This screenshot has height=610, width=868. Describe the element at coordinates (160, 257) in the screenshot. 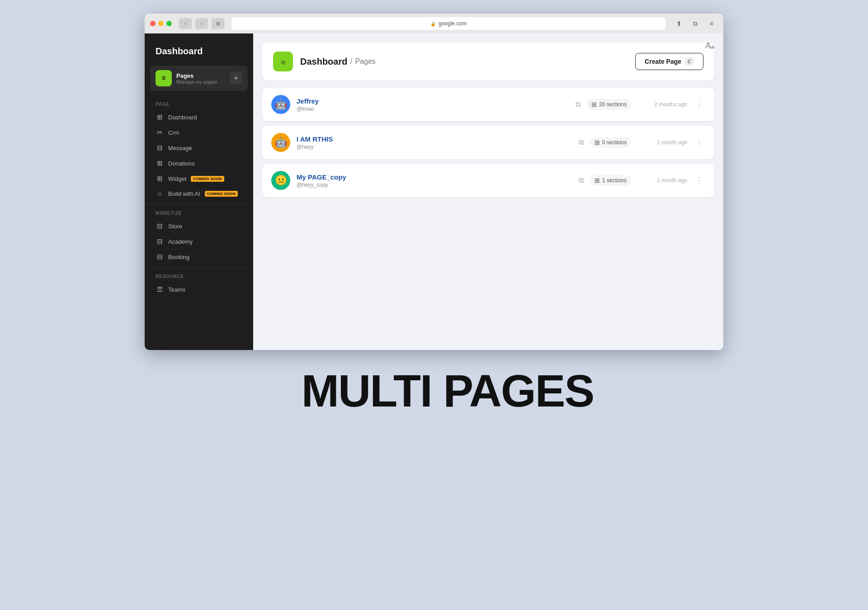

I see `booking-icon: ⊟` at that location.